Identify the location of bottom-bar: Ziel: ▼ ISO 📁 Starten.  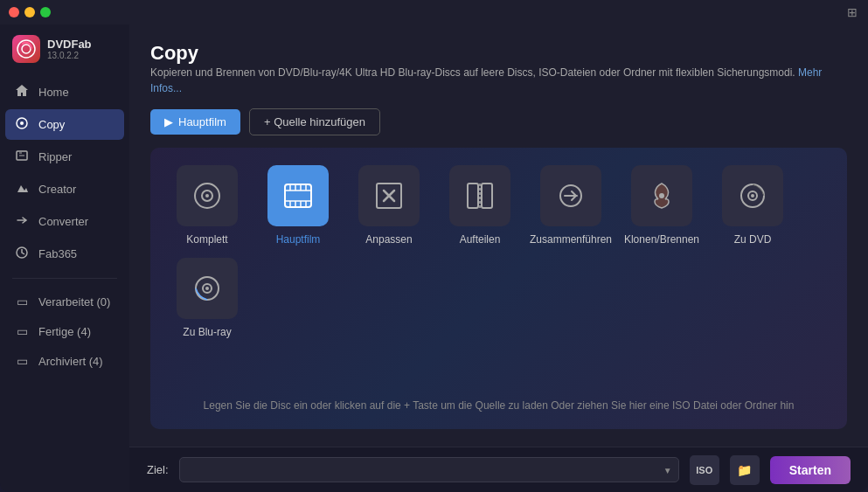
(498, 469).